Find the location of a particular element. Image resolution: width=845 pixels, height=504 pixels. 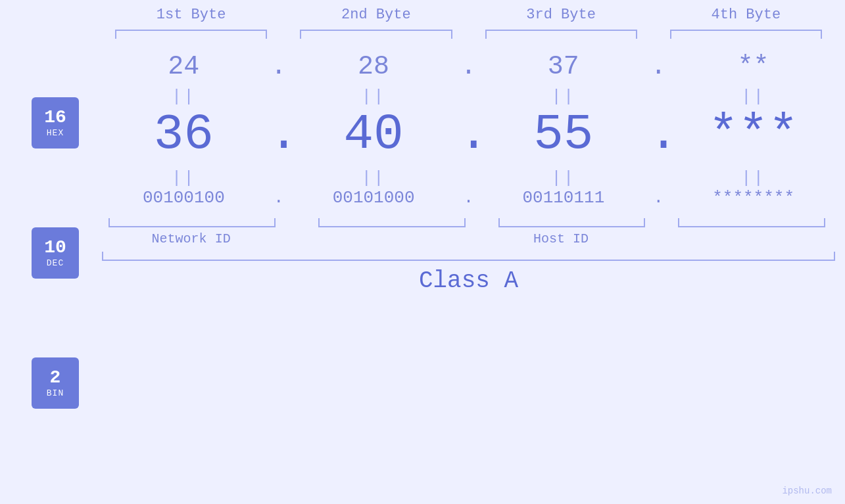

hex-val-4: ** is located at coordinates (754, 67).